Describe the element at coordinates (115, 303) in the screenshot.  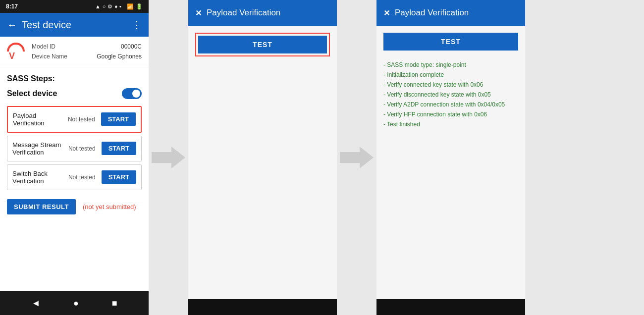
I see `nav-recent-button: ■` at that location.